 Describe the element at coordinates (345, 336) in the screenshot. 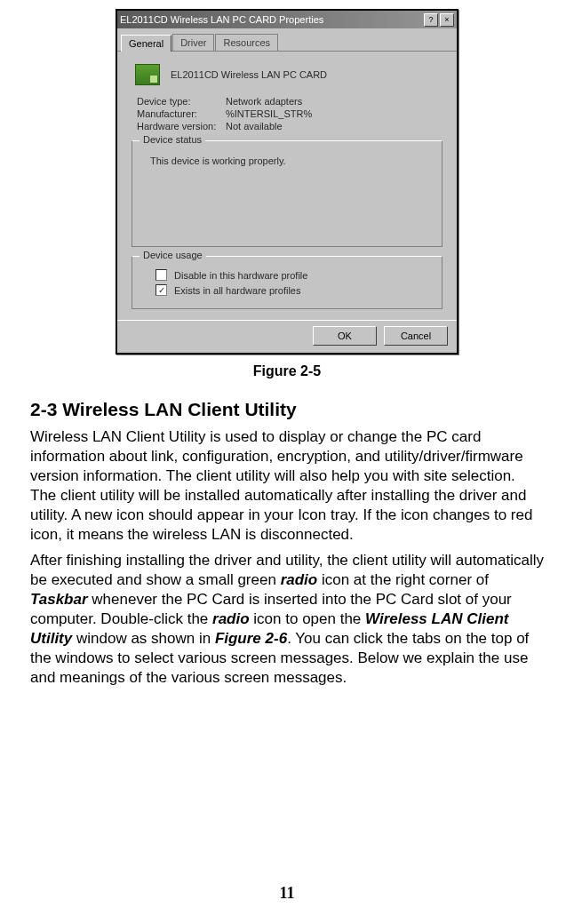

I see `ok-button: OK` at that location.